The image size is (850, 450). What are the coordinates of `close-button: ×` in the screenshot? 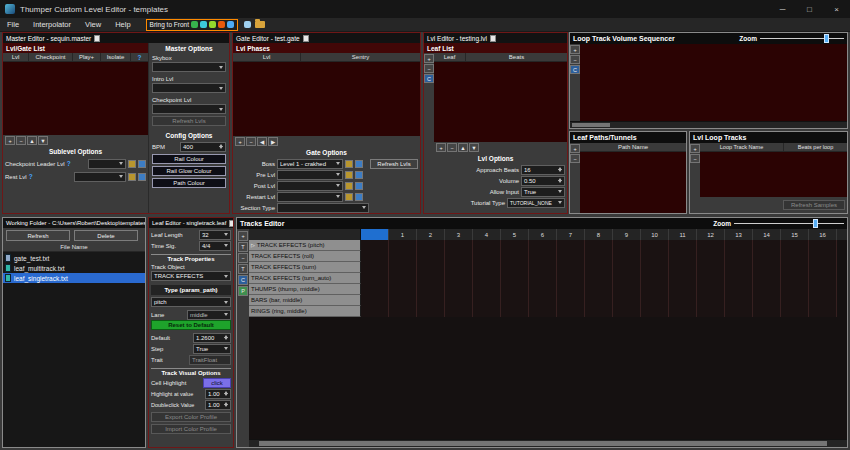 It's located at (836, 9).